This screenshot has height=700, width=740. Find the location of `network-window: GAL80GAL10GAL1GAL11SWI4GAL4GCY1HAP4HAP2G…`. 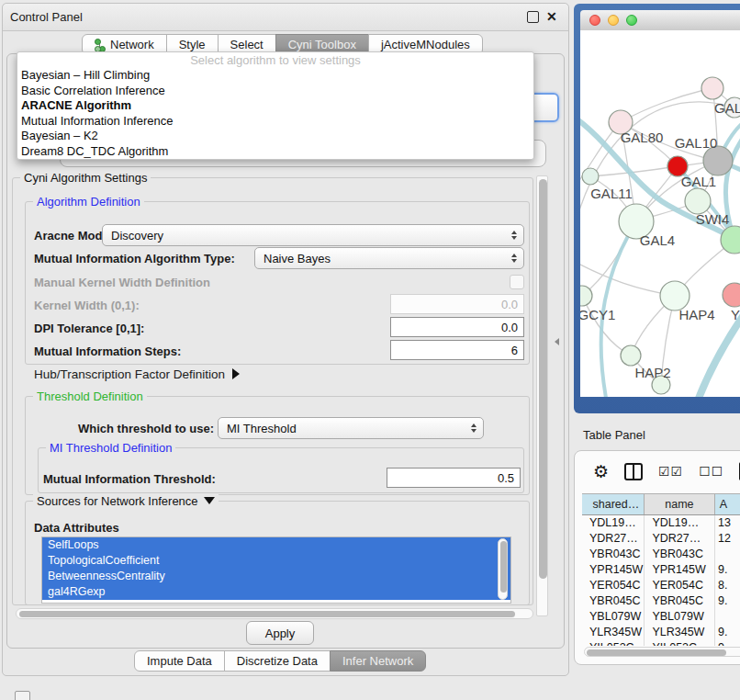

network-window: GAL80GAL10GAL1GAL11SWI4GAL4GCY1HAP4HAP2G… is located at coordinates (657, 209).